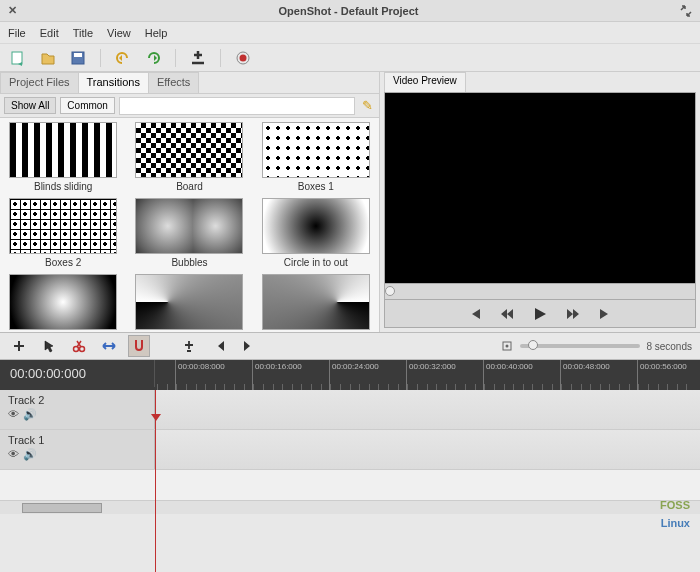  Describe the element at coordinates (540, 188) in the screenshot. I see `video-preview-area` at that location.